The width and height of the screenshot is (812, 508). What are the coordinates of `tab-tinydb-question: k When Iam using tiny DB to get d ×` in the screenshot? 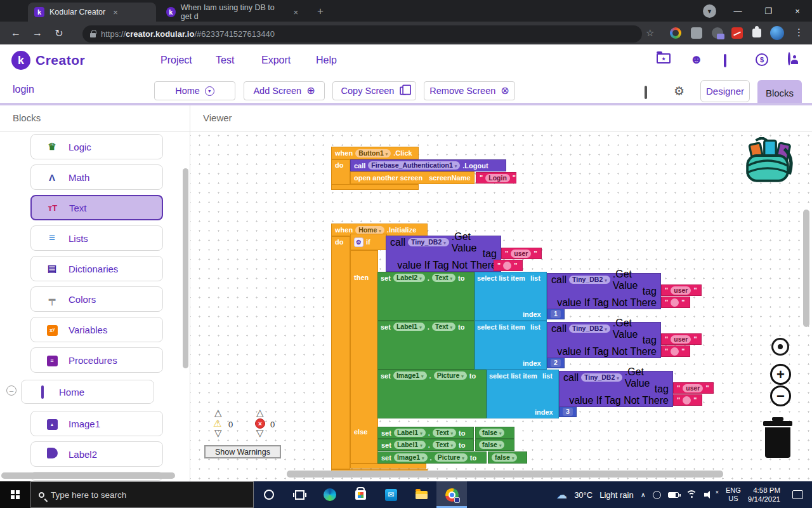 It's located at (232, 12).